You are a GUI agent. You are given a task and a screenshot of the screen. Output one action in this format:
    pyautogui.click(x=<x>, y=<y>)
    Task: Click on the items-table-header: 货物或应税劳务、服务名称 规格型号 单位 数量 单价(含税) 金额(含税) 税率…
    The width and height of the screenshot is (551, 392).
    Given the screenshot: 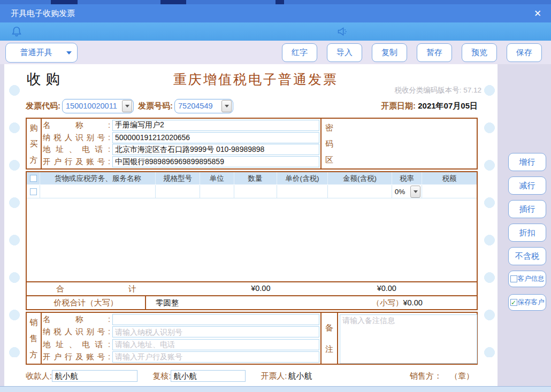 What is the action you would take?
    pyautogui.click(x=251, y=179)
    